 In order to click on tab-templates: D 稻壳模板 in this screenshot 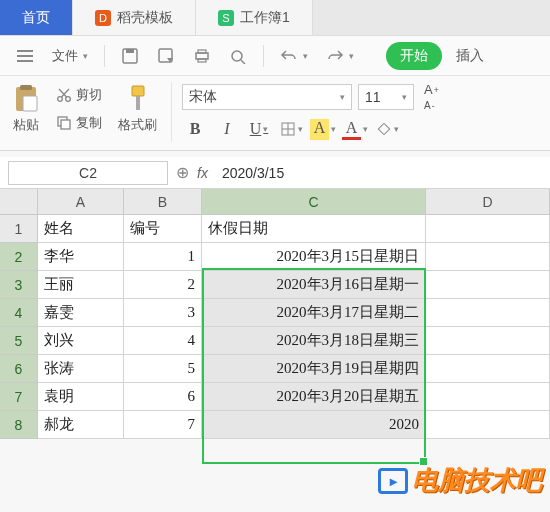, I will do `click(134, 18)`.